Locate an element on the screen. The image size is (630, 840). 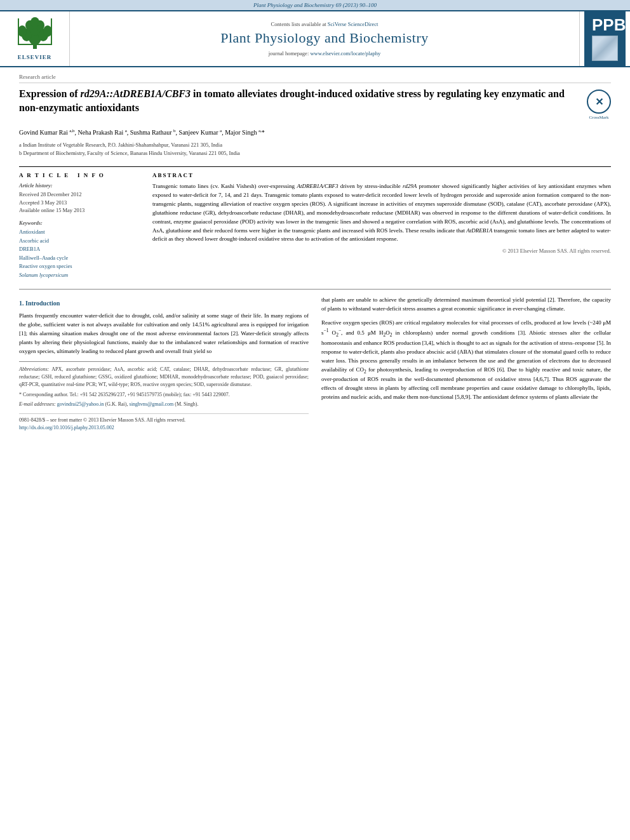
keyword-ros: Reactive oxygen species is located at coordinates (79, 267).